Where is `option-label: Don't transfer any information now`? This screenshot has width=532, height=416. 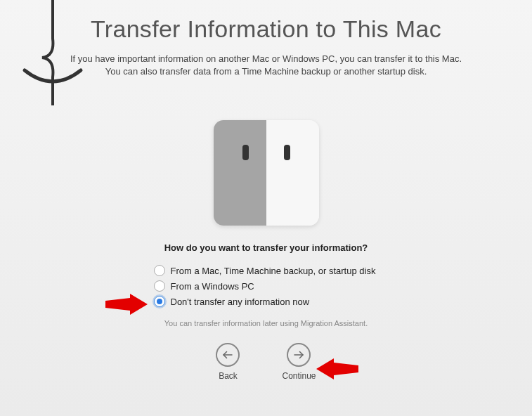
option-label: Don't transfer any information now is located at coordinates (240, 302).